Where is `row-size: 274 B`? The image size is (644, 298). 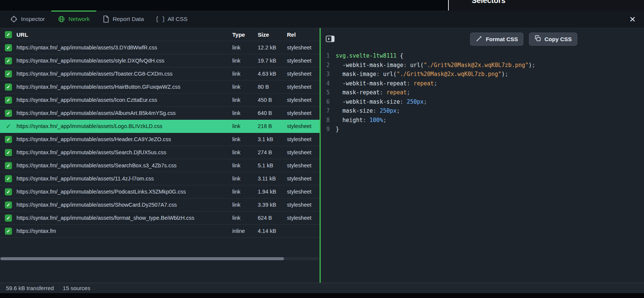 row-size: 274 B is located at coordinates (272, 152).